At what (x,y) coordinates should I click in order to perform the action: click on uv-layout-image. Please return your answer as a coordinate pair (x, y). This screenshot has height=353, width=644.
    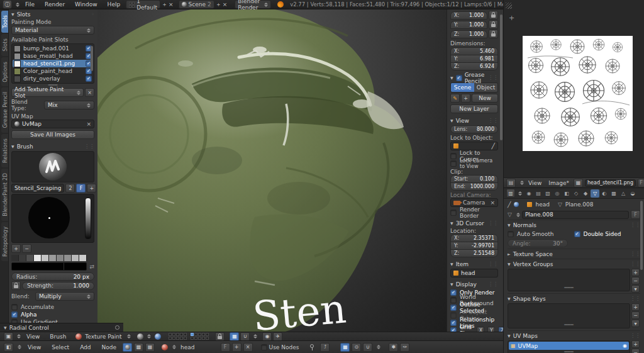
    Looking at the image, I should click on (577, 93).